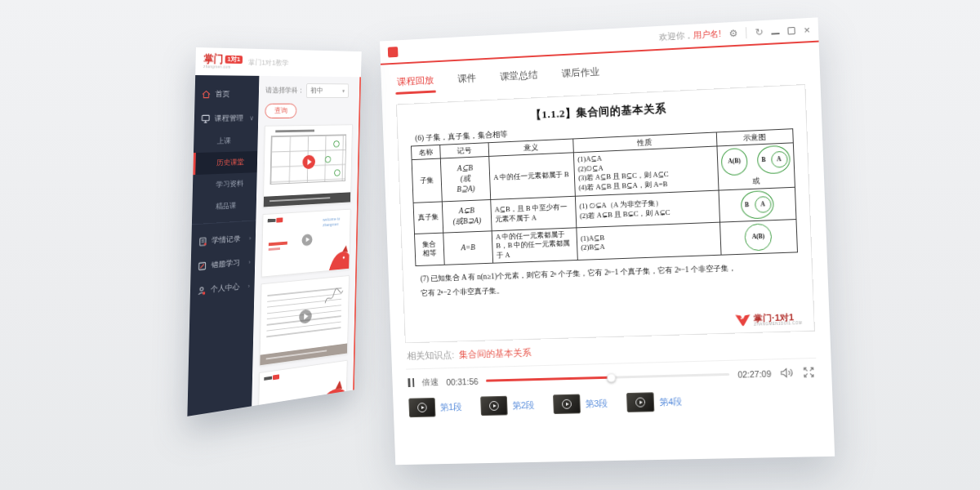 This screenshot has width=980, height=490. What do you see at coordinates (755, 374) in the screenshot?
I see `total-time: 02:27:09` at bounding box center [755, 374].